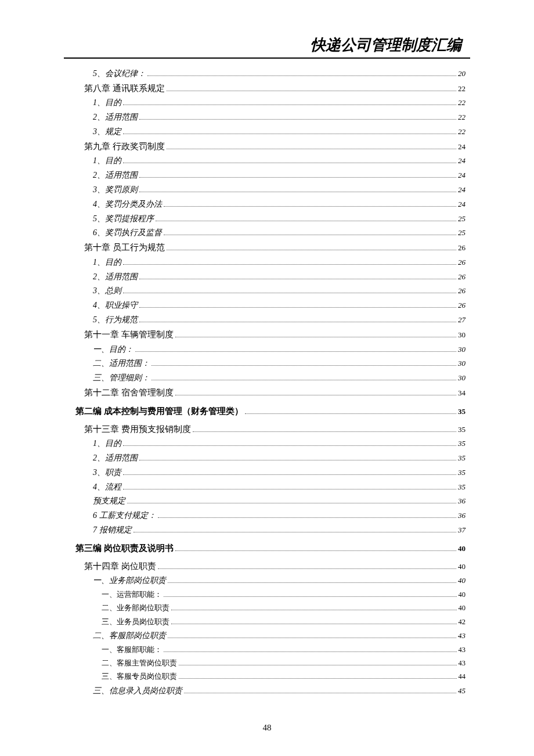 The height and width of the screenshot is (756, 534). Describe the element at coordinates (139, 676) in the screenshot. I see `toc-label: 三、客服专员岗位职责` at that location.